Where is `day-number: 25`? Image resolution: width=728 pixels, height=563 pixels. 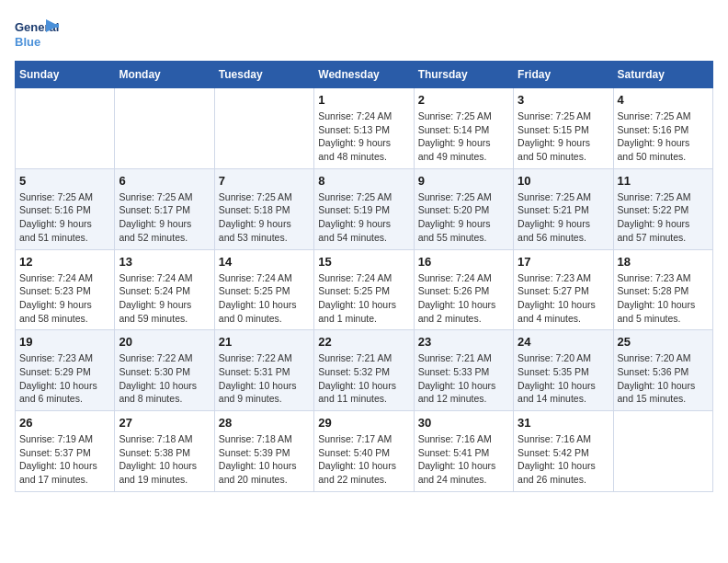 day-number: 25 is located at coordinates (664, 342).